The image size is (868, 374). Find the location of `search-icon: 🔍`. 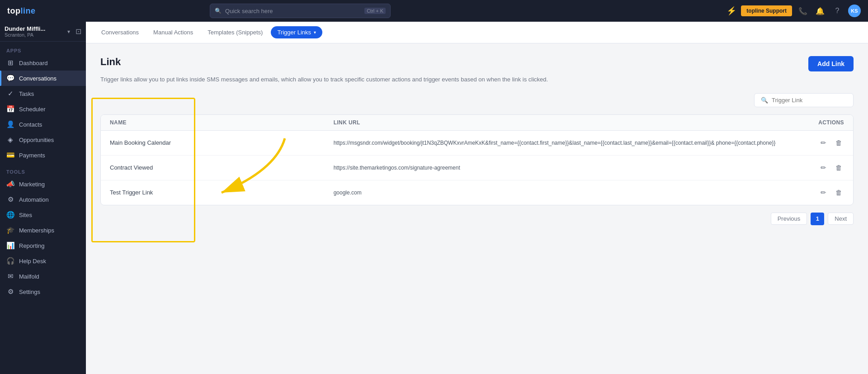

search-icon: 🔍 is located at coordinates (764, 100).